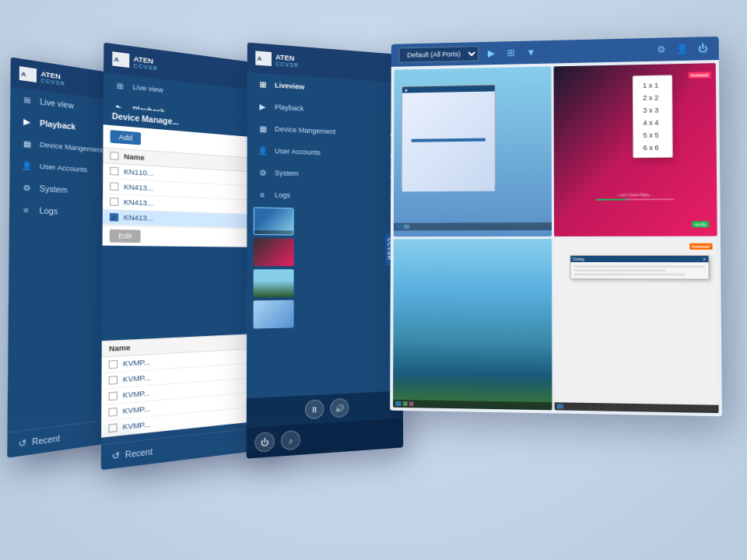 The image size is (747, 560). I want to click on grid-toolbar-icon: ⊞, so click(511, 53).